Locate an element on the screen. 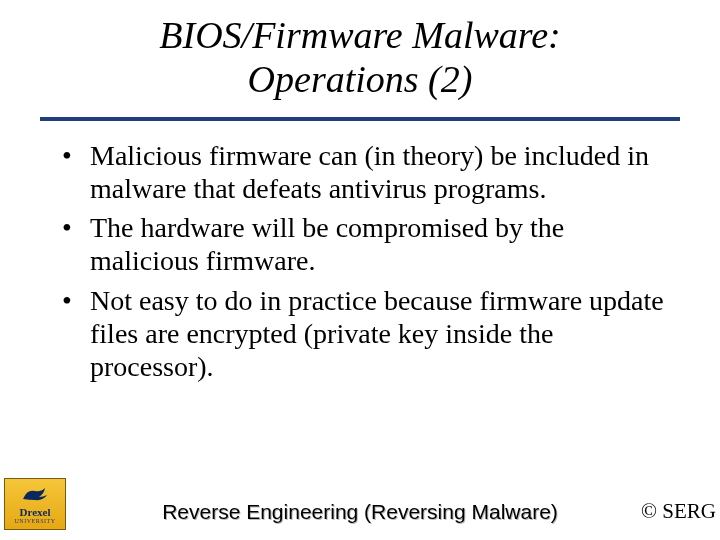 The image size is (720, 540). title-divider is located at coordinates (360, 119).